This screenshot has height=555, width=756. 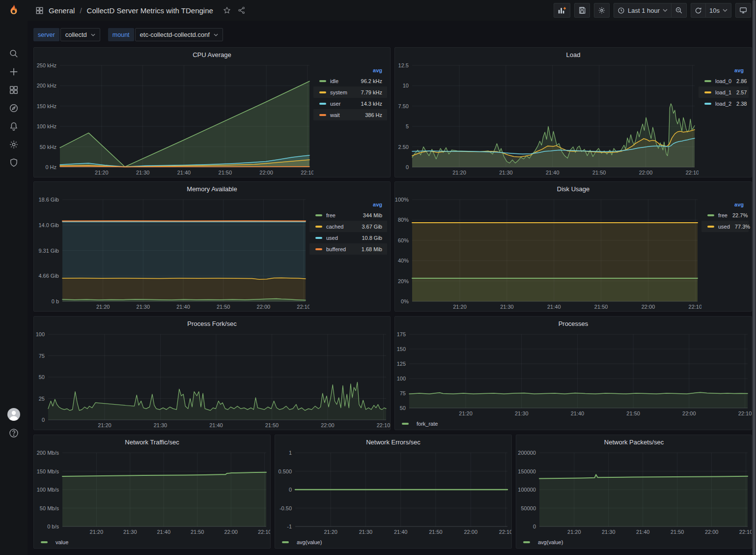 What do you see at coordinates (62, 11) in the screenshot?
I see `breadcrumb-folder: General` at bounding box center [62, 11].